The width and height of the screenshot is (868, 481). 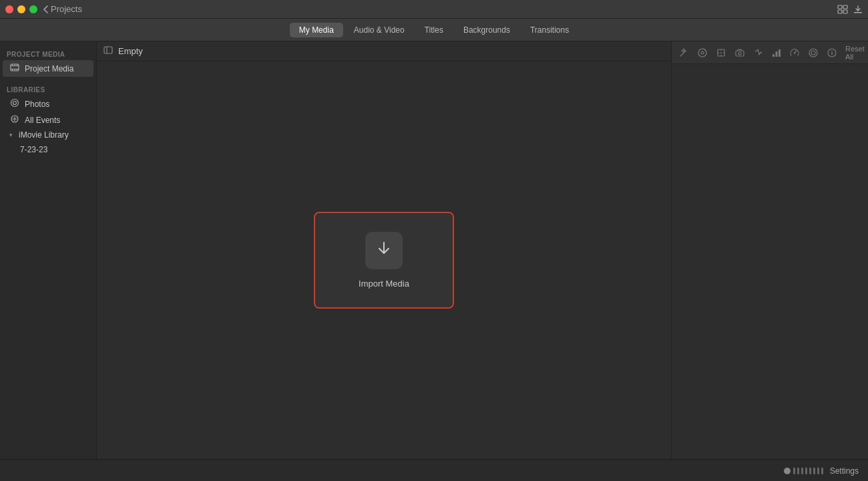 What do you see at coordinates (795, 53) in the screenshot?
I see `speed-icon` at bounding box center [795, 53].